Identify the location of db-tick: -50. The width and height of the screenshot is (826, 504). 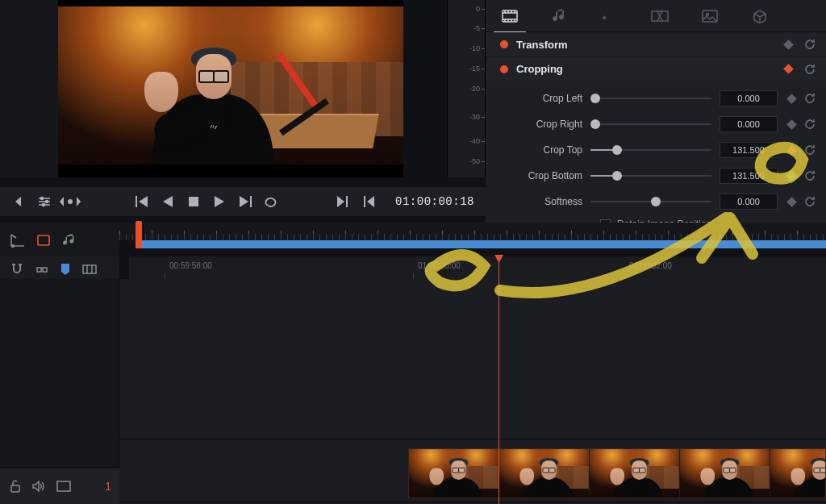
(464, 161).